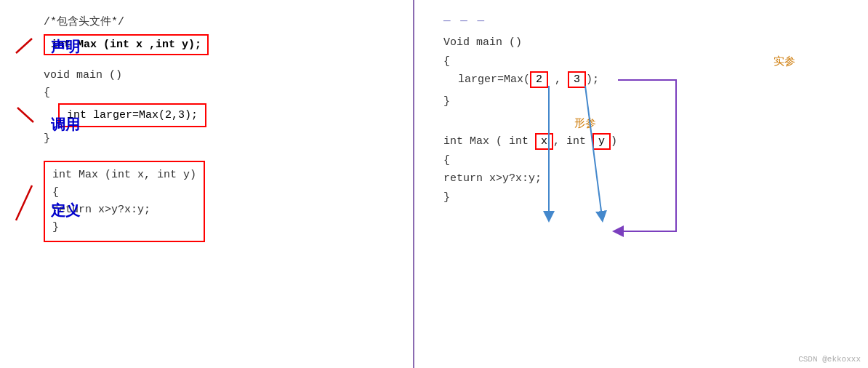 This screenshot has width=868, height=368. What do you see at coordinates (648, 102) in the screenshot?
I see `right-brace-close: }` at bounding box center [648, 102].